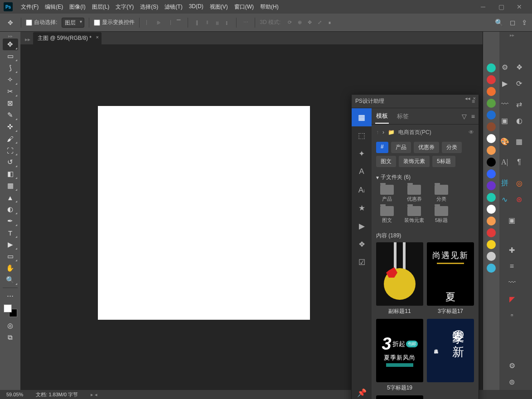  Describe the element at coordinates (173, 7) in the screenshot. I see `menu-item: 滤镜(T)` at that location.